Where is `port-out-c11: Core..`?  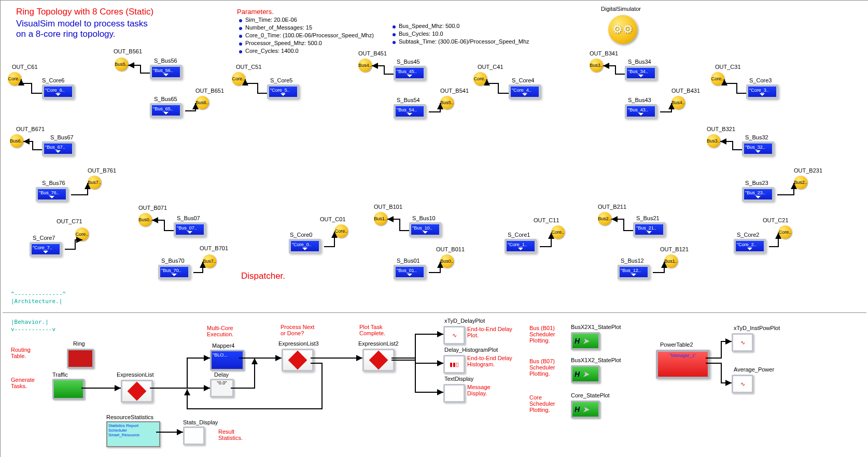
port-out-c11: Core.. is located at coordinates (558, 232).